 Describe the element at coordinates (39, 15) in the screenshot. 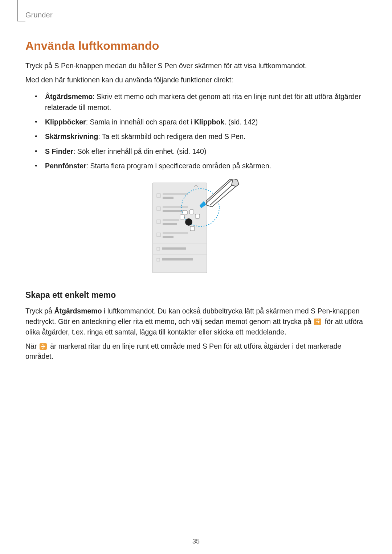

I see `section-label: Grunder` at that location.